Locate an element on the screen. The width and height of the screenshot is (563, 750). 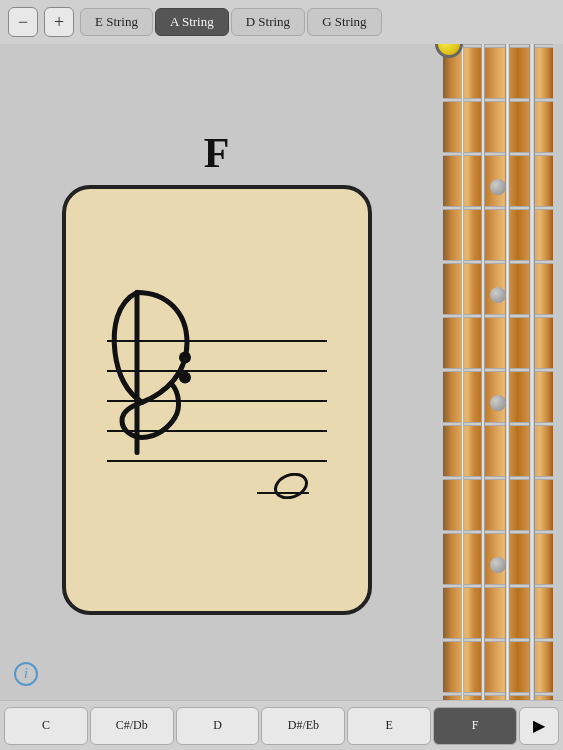
note-f-button: F is located at coordinates (475, 726).